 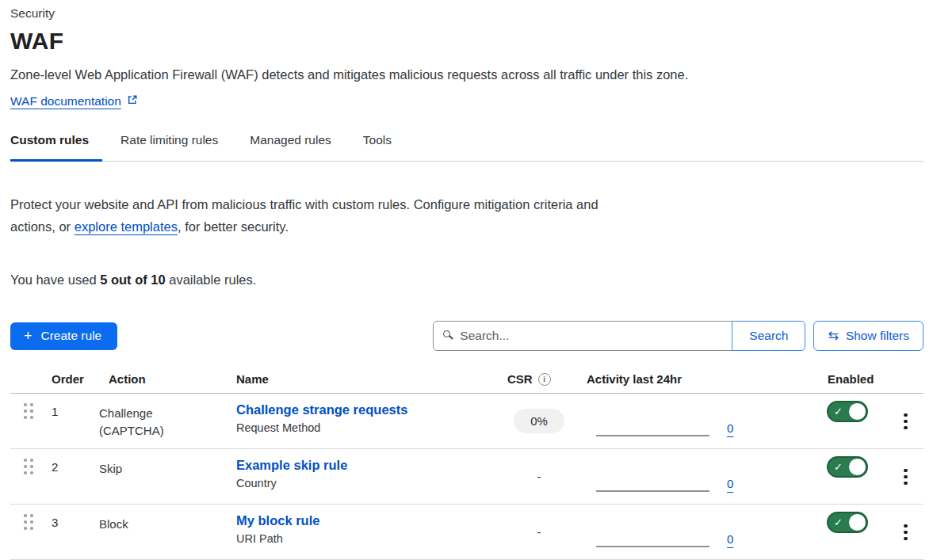 I want to click on rule-name-link: Example skip rule, so click(x=364, y=466).